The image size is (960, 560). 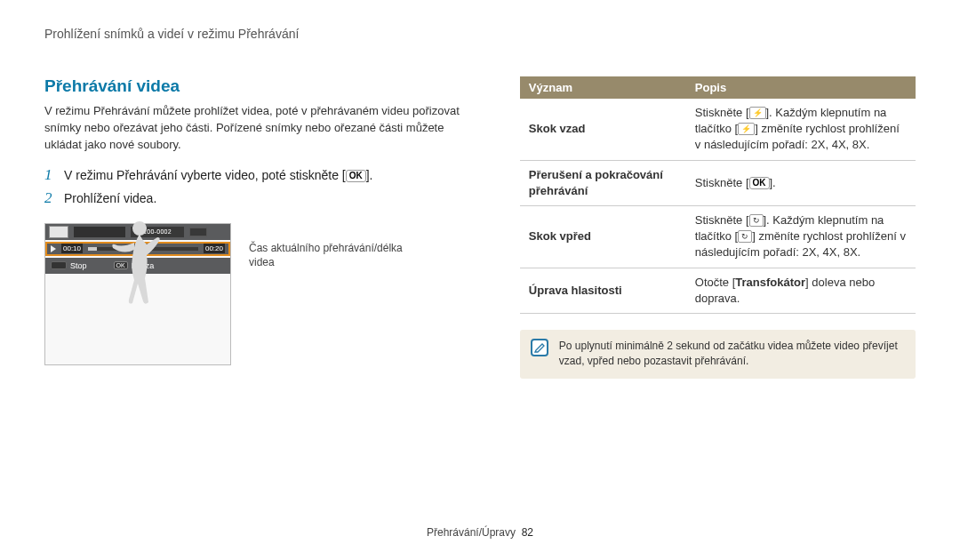 What do you see at coordinates (718, 236) in the screenshot?
I see `table-row: Skok vpřed Stiskněte [↻]. Každým klepnut…` at bounding box center [718, 236].